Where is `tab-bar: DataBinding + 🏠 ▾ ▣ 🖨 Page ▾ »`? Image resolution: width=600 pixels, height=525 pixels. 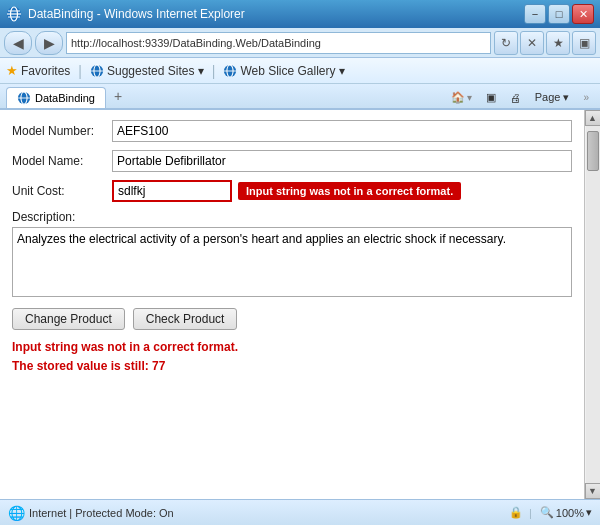
tab-bar: DataBinding + 🏠 ▾ ▣ 🖨 Page ▾ » is located at coordinates (300, 97).